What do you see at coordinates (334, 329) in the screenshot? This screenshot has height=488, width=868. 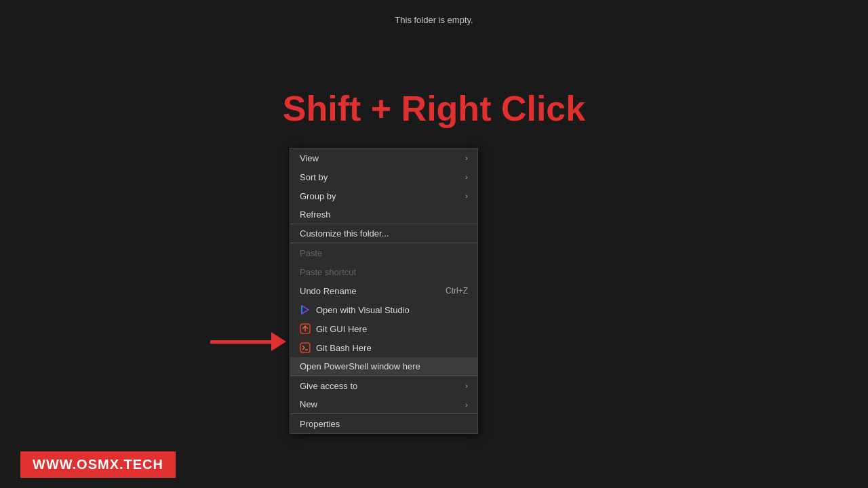 I see `menu-item-git-gui-left: Git GUI Here` at bounding box center [334, 329].